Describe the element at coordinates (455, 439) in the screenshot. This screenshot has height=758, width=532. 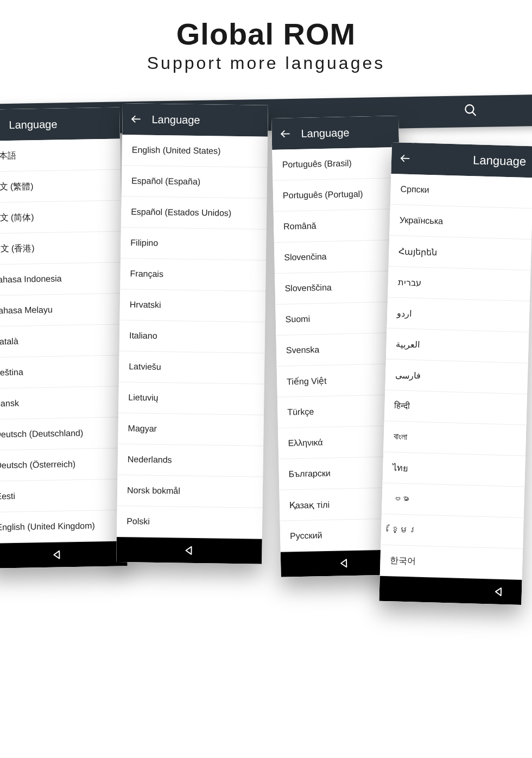
I see `language-option: বাংলা` at that location.